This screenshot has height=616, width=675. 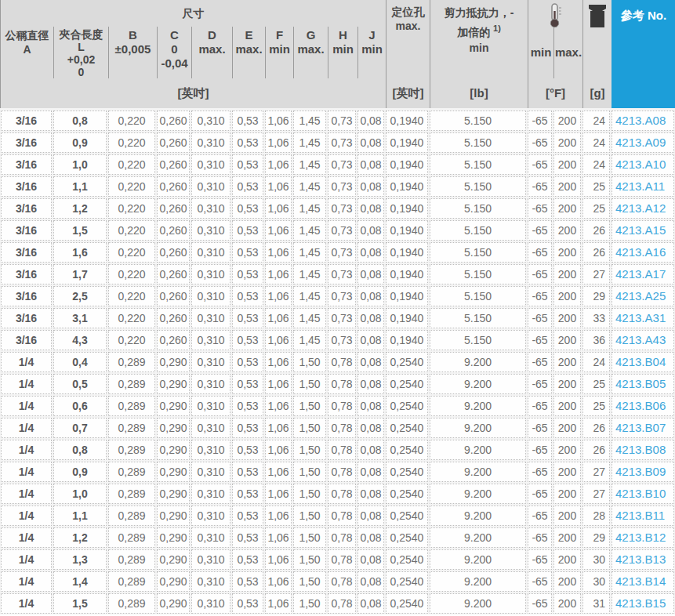 I want to click on ref-link: 4213.A08, so click(x=641, y=121).